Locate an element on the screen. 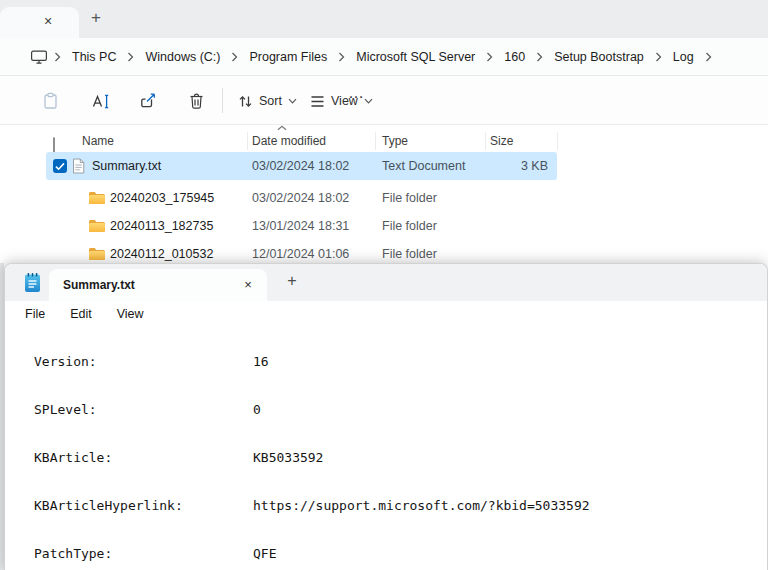 The width and height of the screenshot is (768, 570). breadcrumb-item-program-files: Program Files is located at coordinates (288, 57).